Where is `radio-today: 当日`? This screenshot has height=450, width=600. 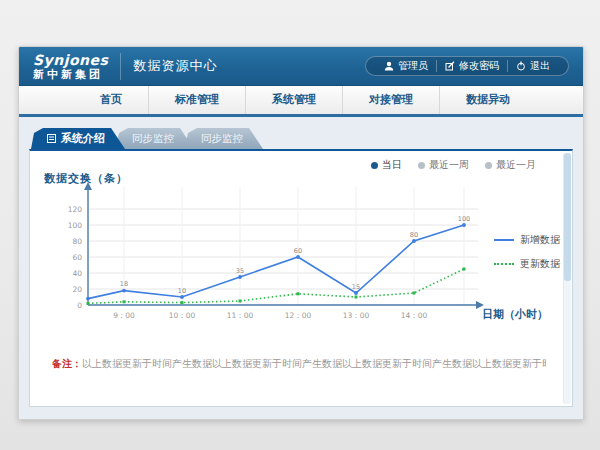
radio-today: 当日 is located at coordinates (386, 165).